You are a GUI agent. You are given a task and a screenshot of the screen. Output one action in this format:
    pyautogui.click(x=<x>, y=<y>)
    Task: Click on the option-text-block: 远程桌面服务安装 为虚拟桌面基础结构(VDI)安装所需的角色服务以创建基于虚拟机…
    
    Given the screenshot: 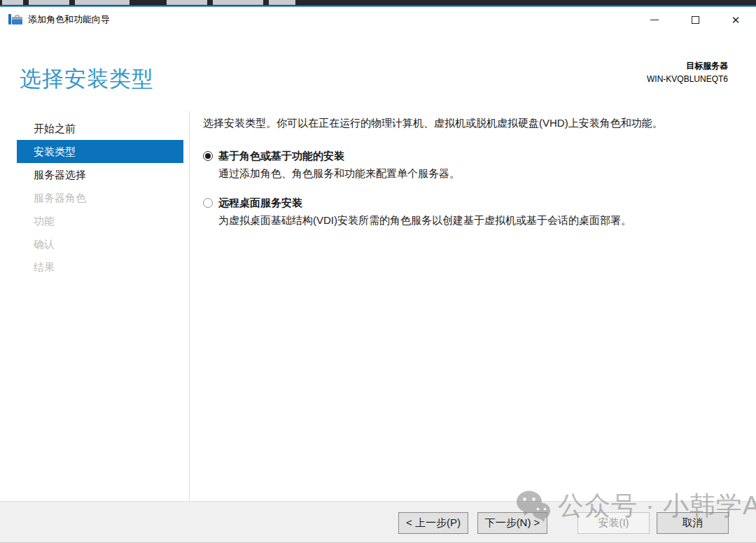 What is the action you would take?
    pyautogui.click(x=425, y=211)
    